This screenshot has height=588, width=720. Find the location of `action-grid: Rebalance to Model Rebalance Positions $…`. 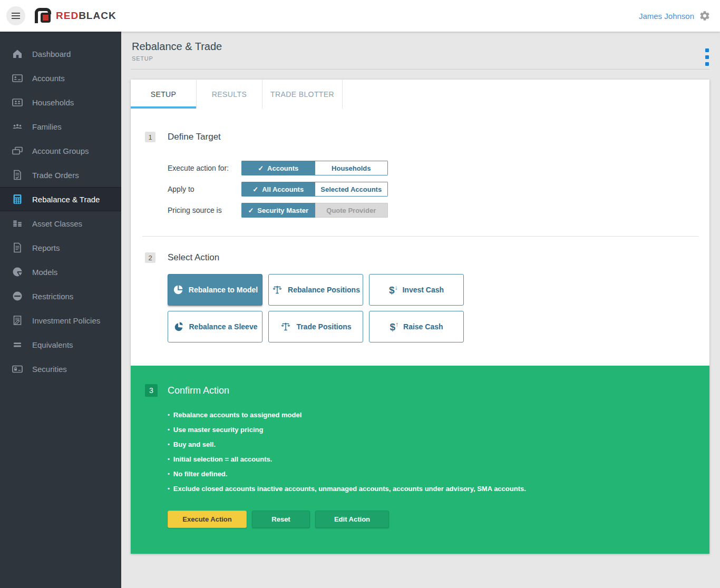

action-grid: Rebalance to Model Rebalance Positions $… is located at coordinates (420, 320).